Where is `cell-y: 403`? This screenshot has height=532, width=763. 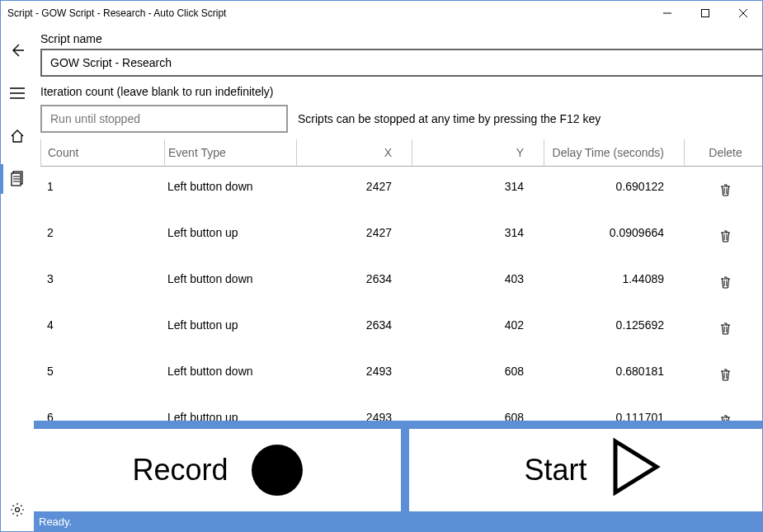
cell-y: 403 is located at coordinates (478, 282).